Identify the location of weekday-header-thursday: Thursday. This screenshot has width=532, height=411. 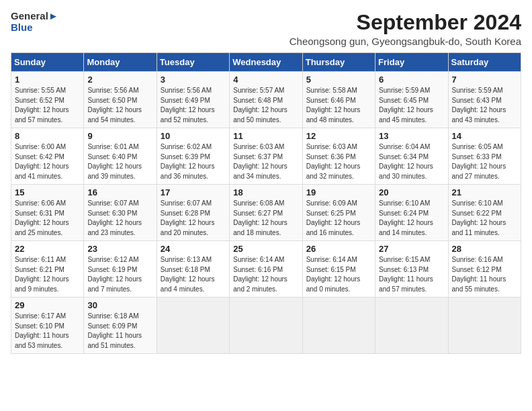
(339, 62).